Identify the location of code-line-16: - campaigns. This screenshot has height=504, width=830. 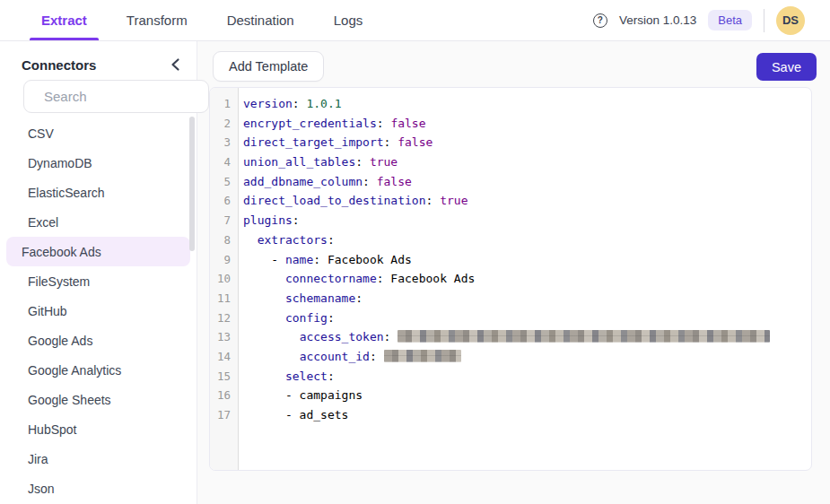
(528, 395).